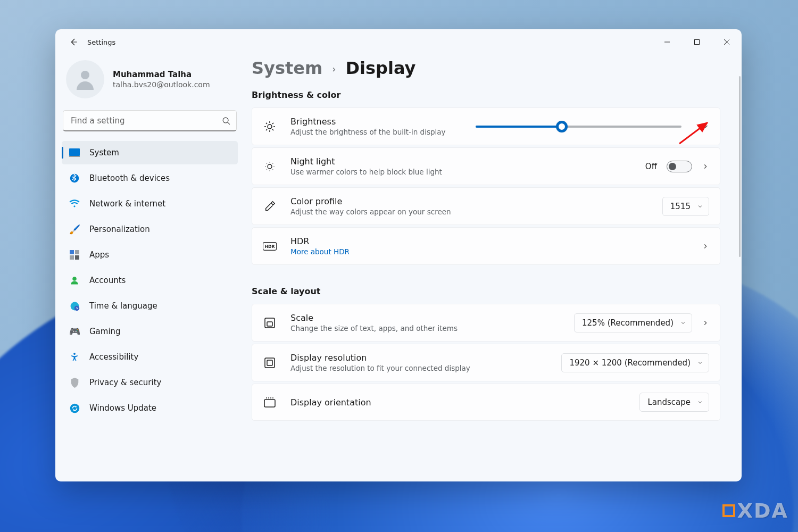 The image size is (798, 532). Describe the element at coordinates (371, 201) in the screenshot. I see `color-profile-title: Color profile` at that location.